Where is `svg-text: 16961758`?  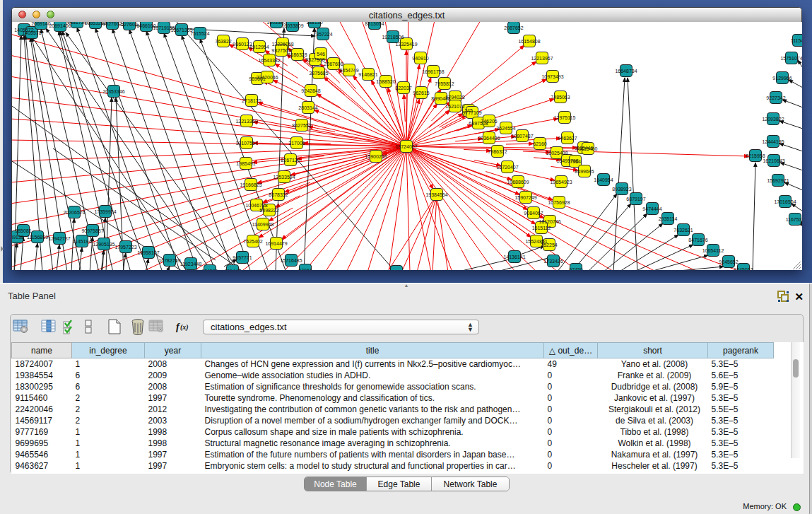
svg-text: 16961758 is located at coordinates (433, 72).